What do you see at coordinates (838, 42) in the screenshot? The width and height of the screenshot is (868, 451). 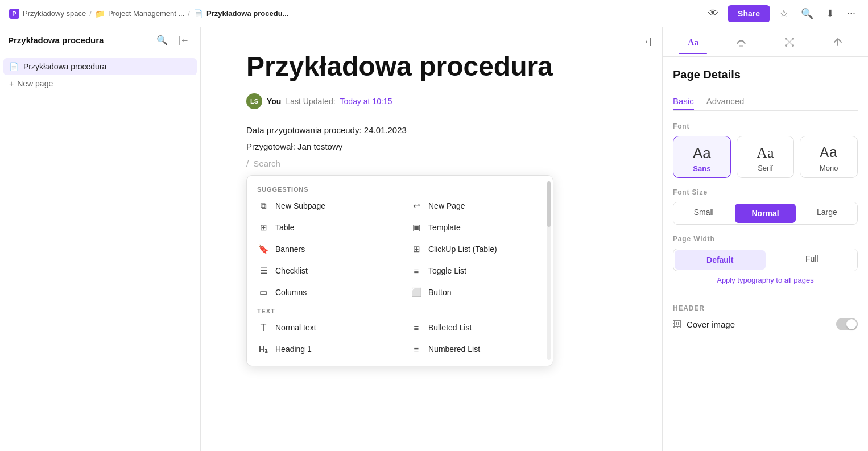 I see `tab-share-icon` at bounding box center [838, 42].